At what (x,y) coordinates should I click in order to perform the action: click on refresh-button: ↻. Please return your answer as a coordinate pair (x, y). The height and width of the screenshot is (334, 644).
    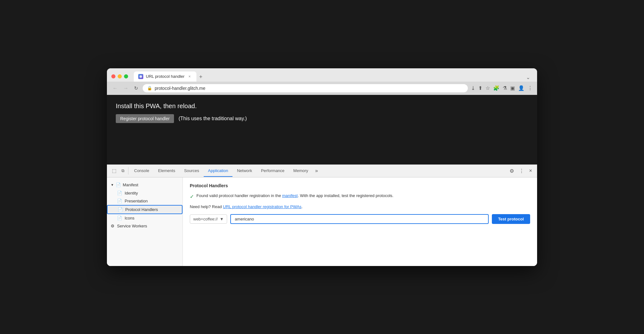
    Looking at the image, I should click on (136, 88).